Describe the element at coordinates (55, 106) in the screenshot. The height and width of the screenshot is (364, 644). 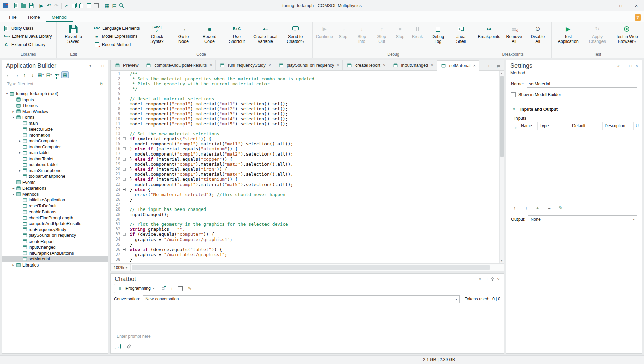
I see `tree-item-themes: Themes` at that location.